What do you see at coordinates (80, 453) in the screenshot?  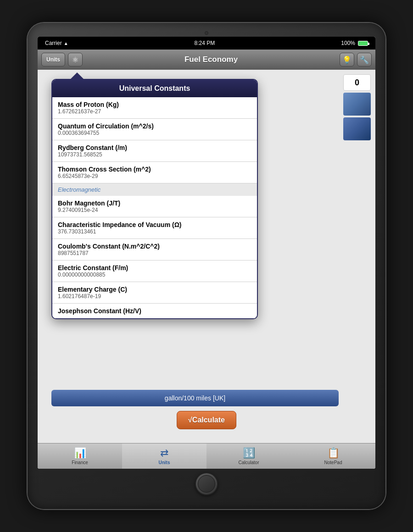 I see `finance-icon: 📊` at bounding box center [80, 453].